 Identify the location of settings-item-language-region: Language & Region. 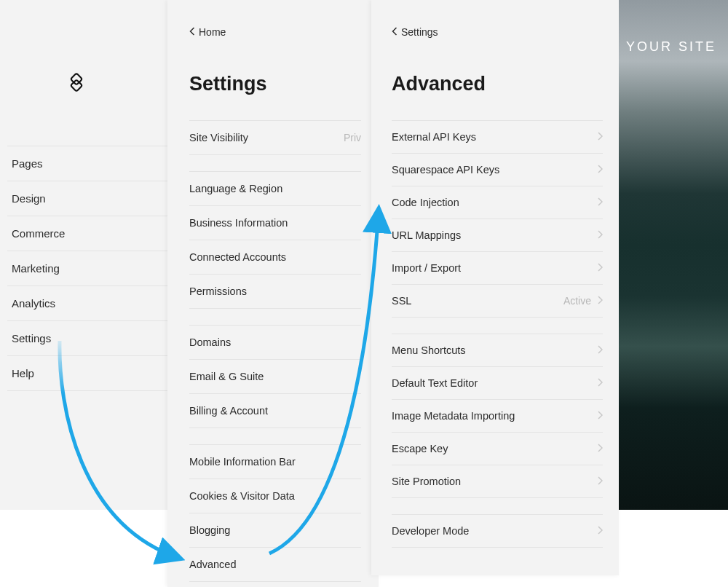
(275, 189).